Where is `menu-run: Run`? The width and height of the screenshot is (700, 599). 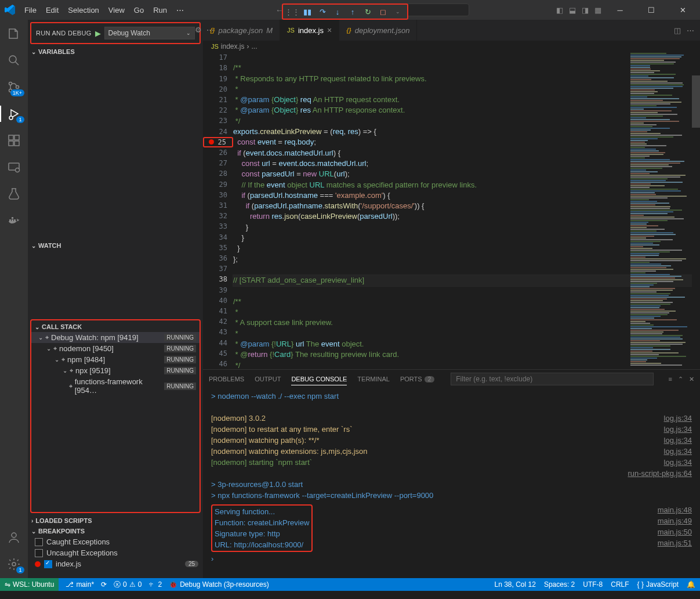
menu-run: Run is located at coordinates (160, 10).